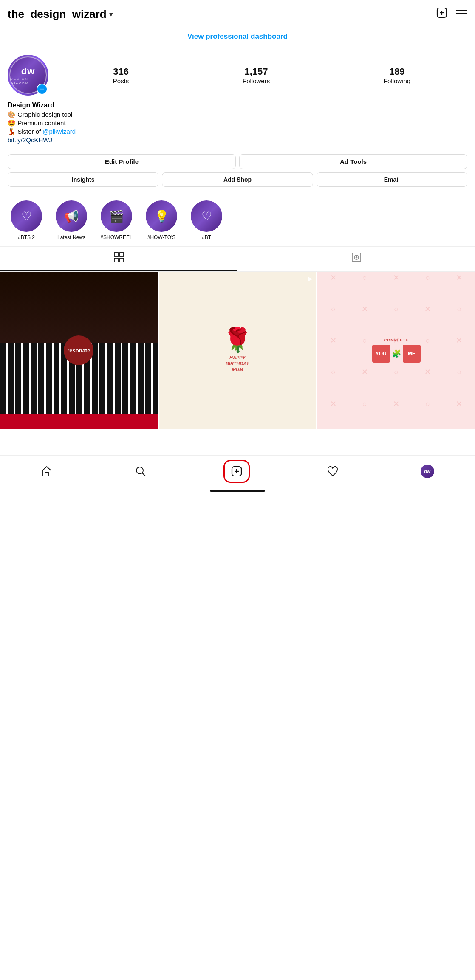 This screenshot has height=980, width=475. What do you see at coordinates (353, 161) in the screenshot?
I see `ad-tools-button: Ad Tools` at bounding box center [353, 161].